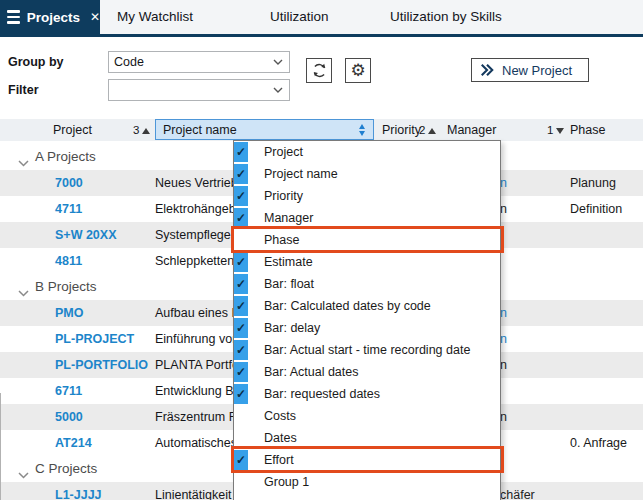 The width and height of the screenshot is (643, 500). I want to click on menu-item-bar-requested-dates: ✓Bar: requested dates, so click(367, 394).